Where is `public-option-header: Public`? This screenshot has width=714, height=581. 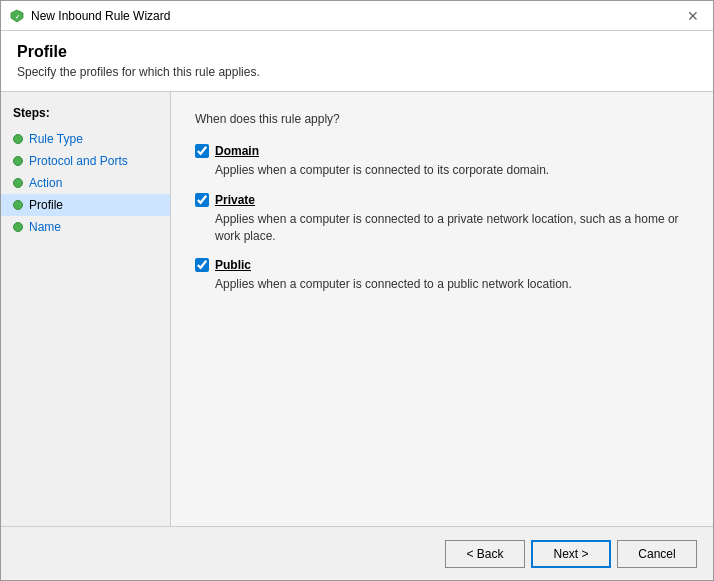 public-option-header: Public is located at coordinates (442, 265).